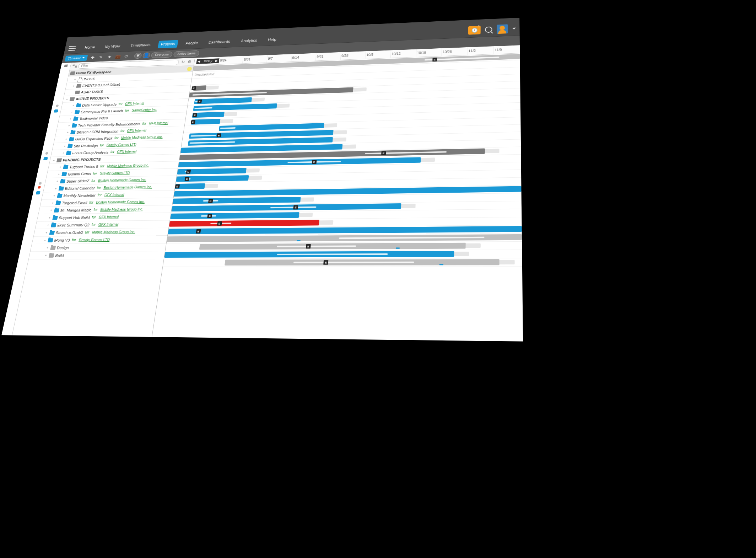  I want to click on tree-item: + Exec Summary Q2forGFX Internal, so click(102, 225).